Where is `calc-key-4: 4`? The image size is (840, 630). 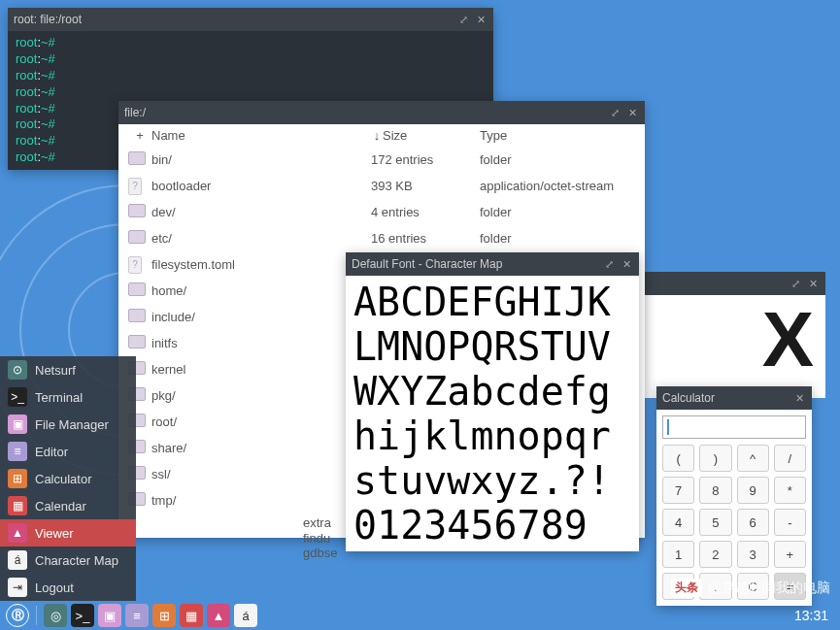 calc-key-4: 4 is located at coordinates (678, 522).